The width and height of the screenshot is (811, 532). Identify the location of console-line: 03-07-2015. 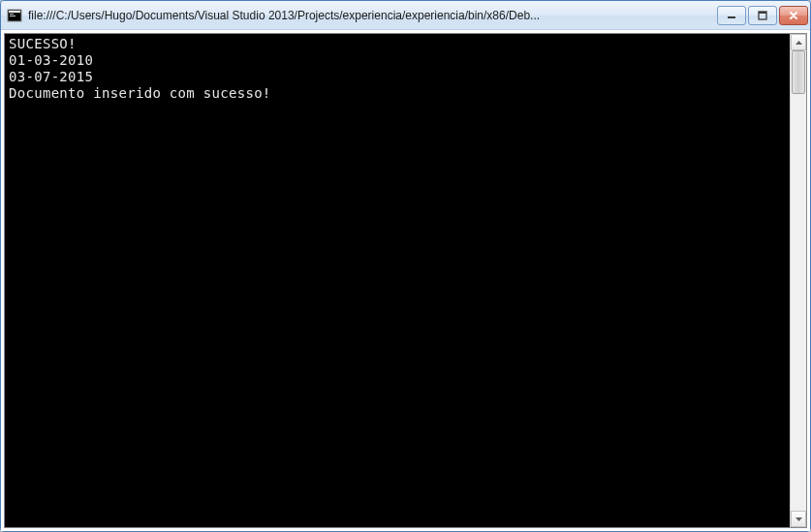
(397, 78).